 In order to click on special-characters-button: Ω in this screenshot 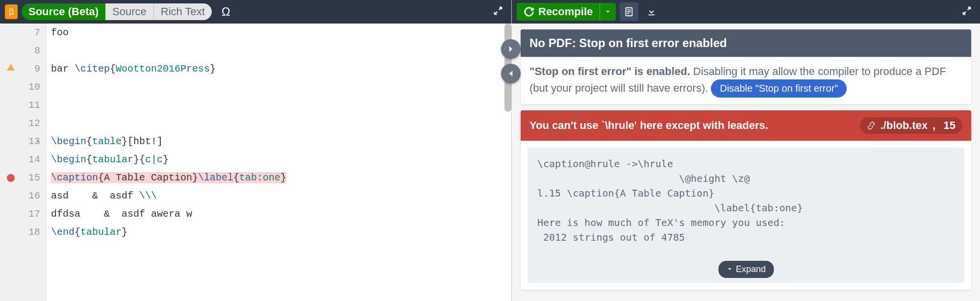, I will do `click(226, 12)`.